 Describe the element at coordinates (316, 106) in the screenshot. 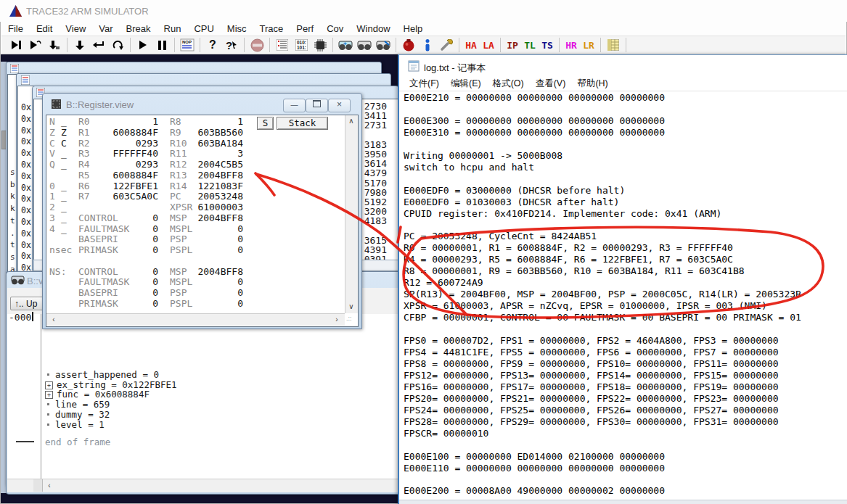

I see `maximize-button` at that location.